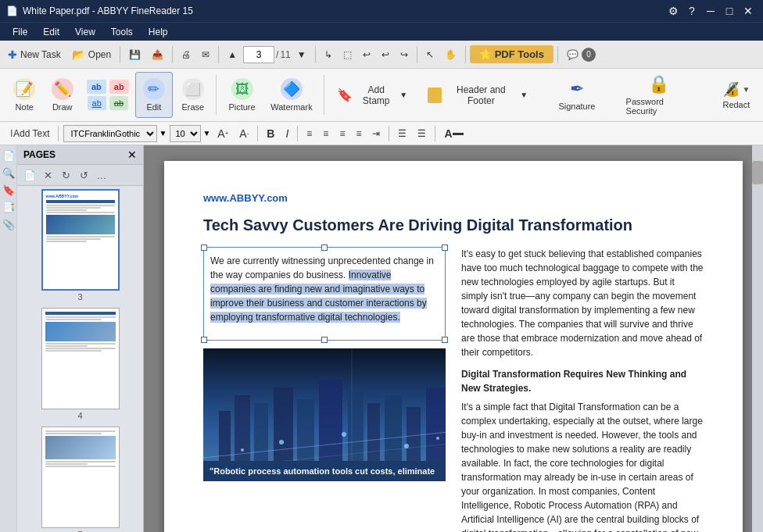 This screenshot has width=763, height=532. I want to click on sidebar-rotate-cw-button: ↻, so click(66, 175).